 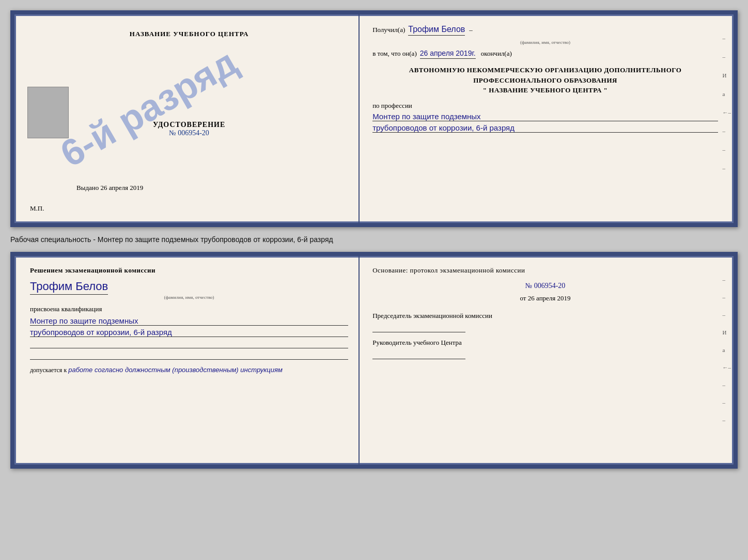 I want to click on br-mark-dash-4: –, so click(x=726, y=385).